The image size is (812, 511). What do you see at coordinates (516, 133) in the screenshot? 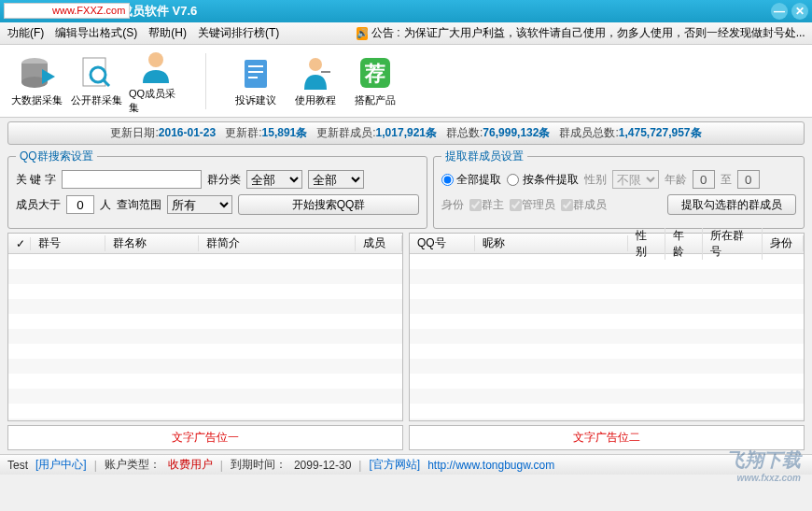
I see `stats-grouptotal-val: 76,999,132条` at bounding box center [516, 133].